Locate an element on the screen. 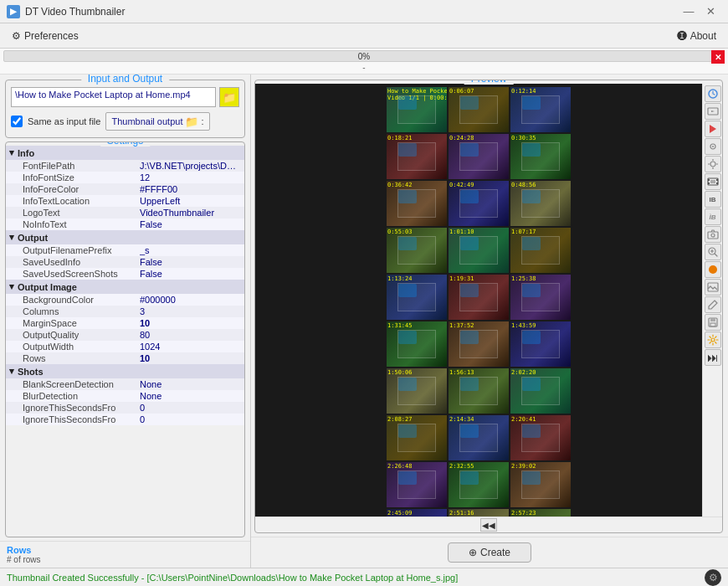 The height and width of the screenshot is (586, 728). thumb-image: 2:57:23 is located at coordinates (541, 512).